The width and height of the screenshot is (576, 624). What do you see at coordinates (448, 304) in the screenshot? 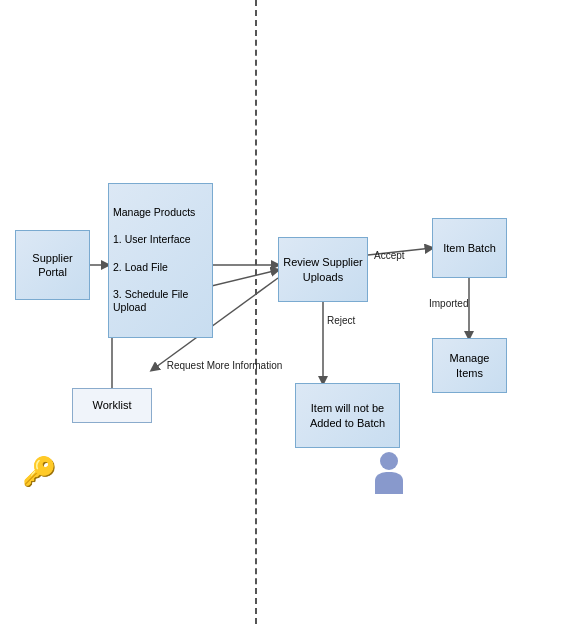
I see `imported-label: Imported` at bounding box center [448, 304].